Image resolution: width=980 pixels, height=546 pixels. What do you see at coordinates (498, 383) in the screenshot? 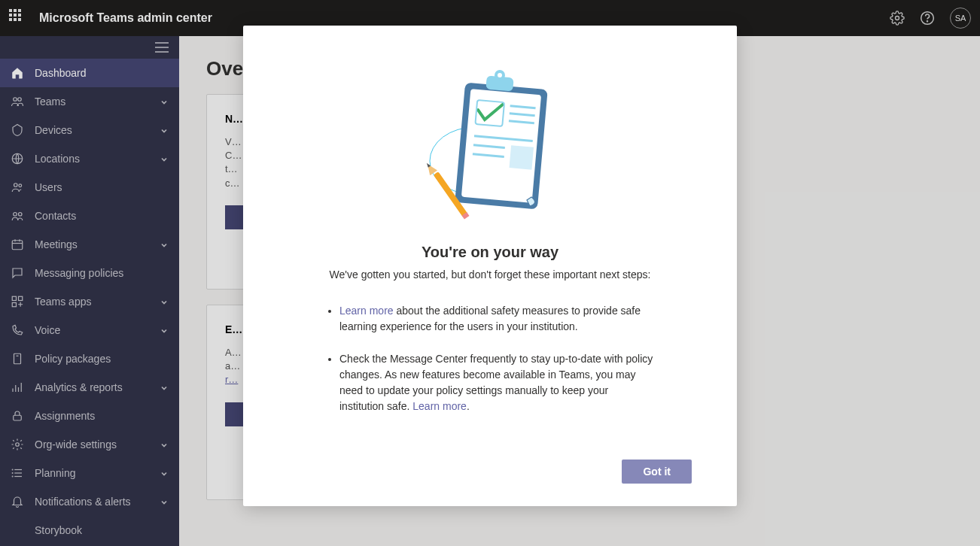
I see `dialog-bullet-message-center: Check the Message Center frequently to s…` at bounding box center [498, 383].